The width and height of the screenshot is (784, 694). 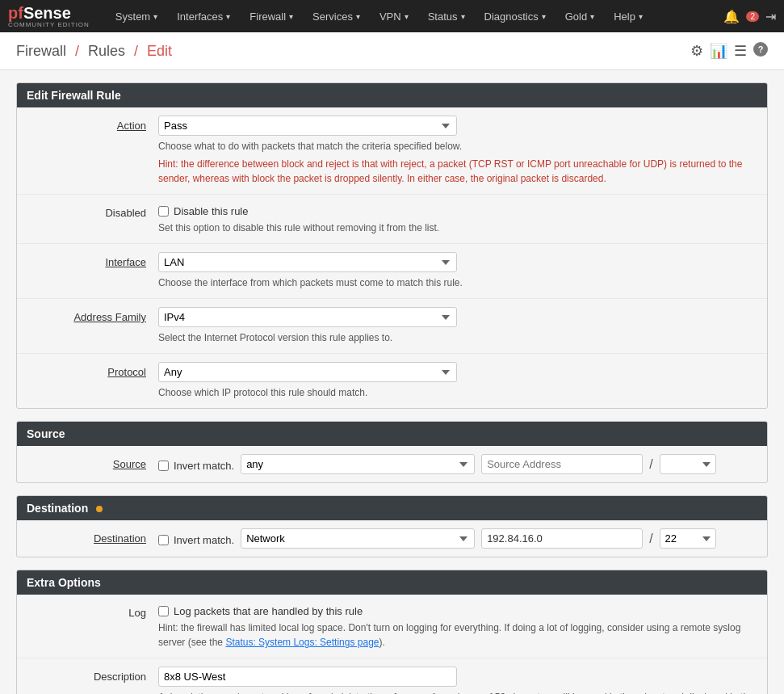 What do you see at coordinates (308, 677) in the screenshot?
I see `description-input` at bounding box center [308, 677].